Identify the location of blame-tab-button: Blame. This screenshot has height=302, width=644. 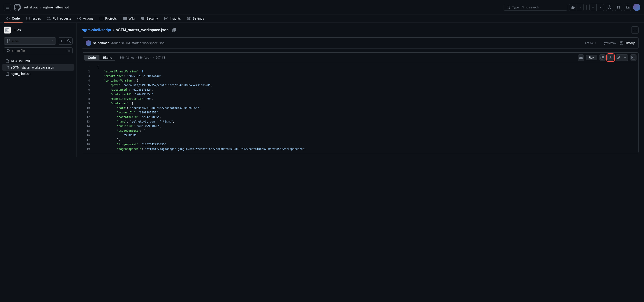
(108, 58).